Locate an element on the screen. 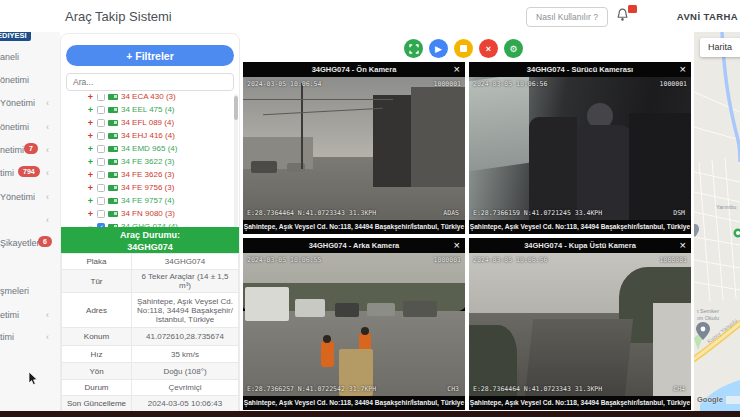  stop-button is located at coordinates (464, 48).